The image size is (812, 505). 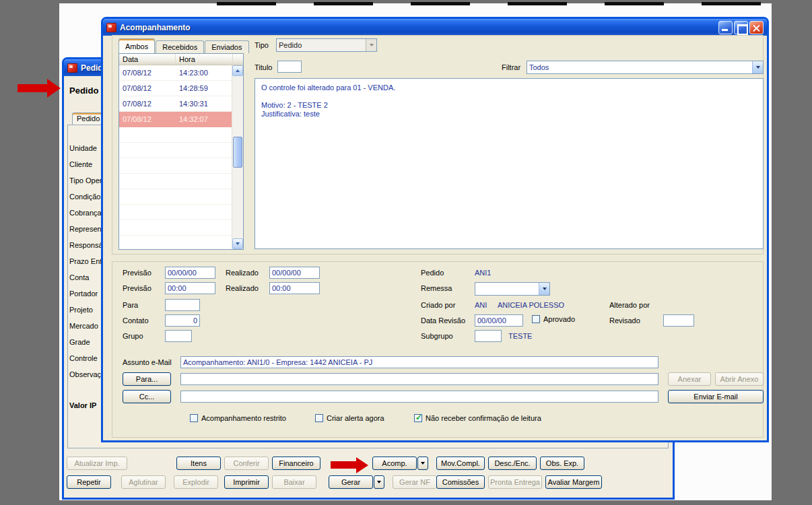 What do you see at coordinates (483, 273) in the screenshot?
I see `pedido-value: ANI1` at bounding box center [483, 273].